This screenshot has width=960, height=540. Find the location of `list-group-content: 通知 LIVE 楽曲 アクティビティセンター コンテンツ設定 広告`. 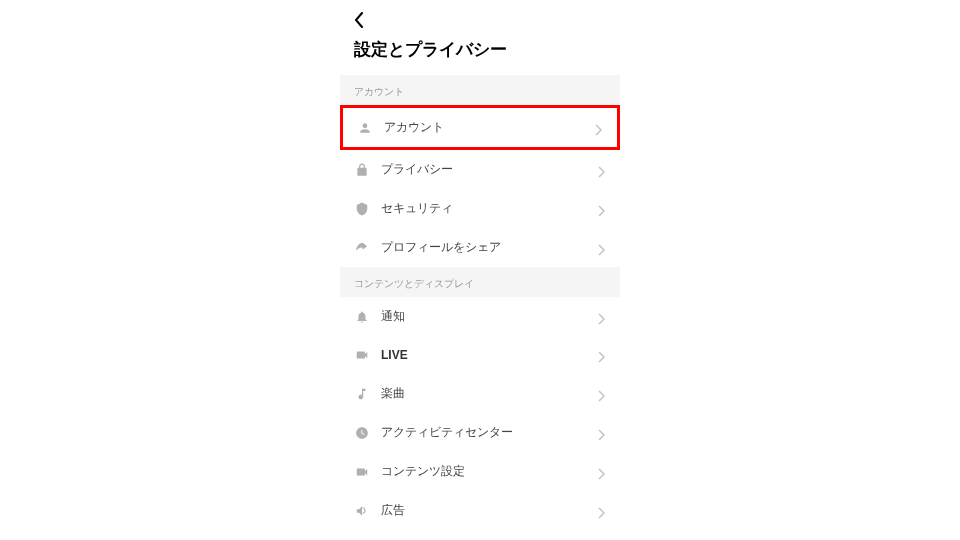

list-group-content: 通知 LIVE 楽曲 アクティビティセンター コンテンツ設定 広告 is located at coordinates (480, 418).